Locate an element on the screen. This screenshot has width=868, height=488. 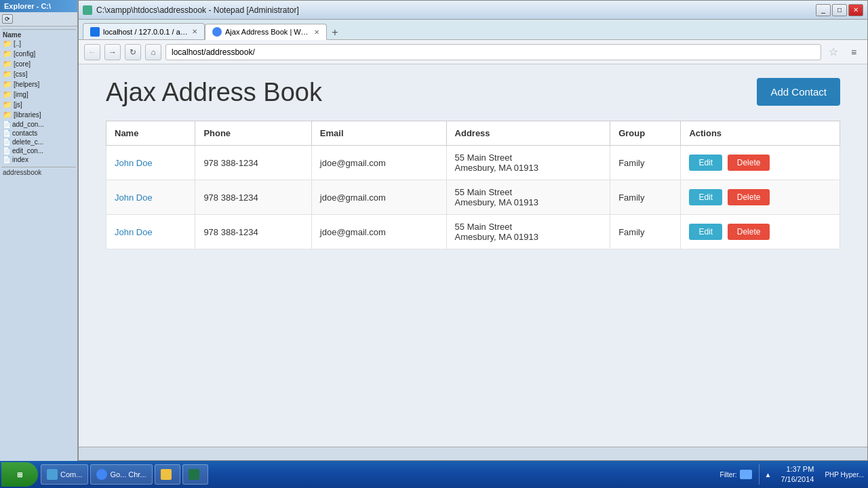
address-bar: ← → ↻ ⌂ ☆ ≡ is located at coordinates (473, 52).